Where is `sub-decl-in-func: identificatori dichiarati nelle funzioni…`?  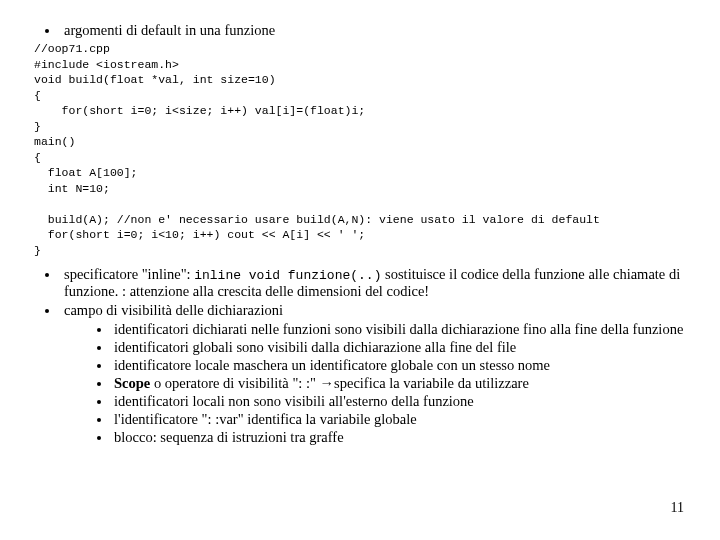
sub-decl-in-func: identificatori dichiarati nelle funzioni… is located at coordinates (399, 330).